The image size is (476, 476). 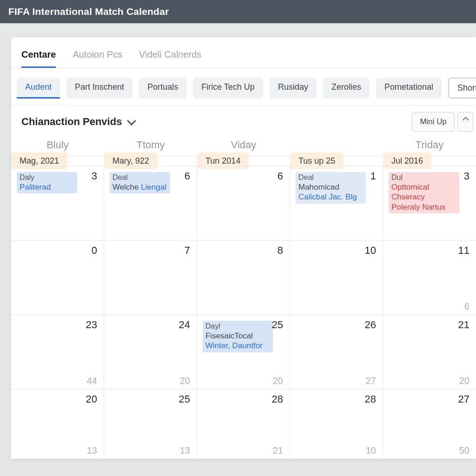 What do you see at coordinates (370, 251) in the screenshot?
I see `day-number: 10` at bounding box center [370, 251].